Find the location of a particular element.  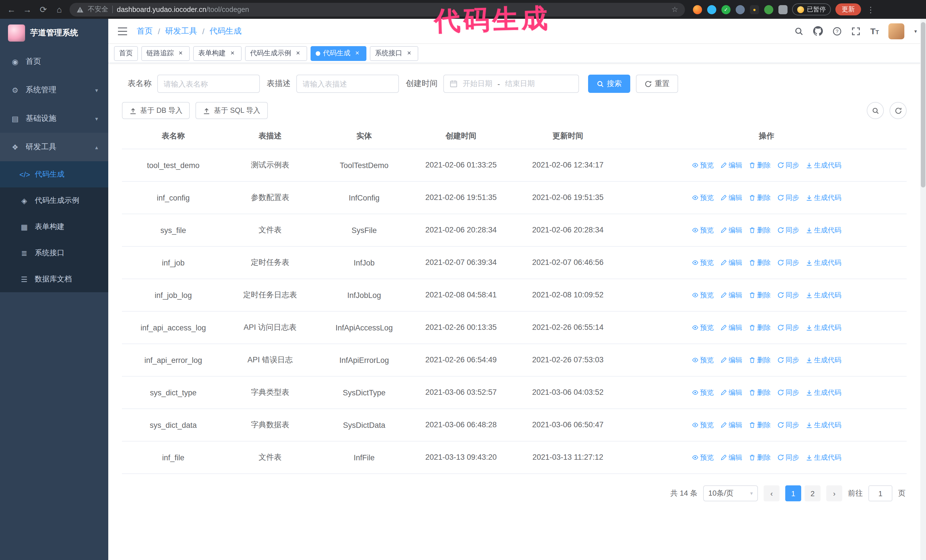

menu-fold-icon is located at coordinates (123, 31).